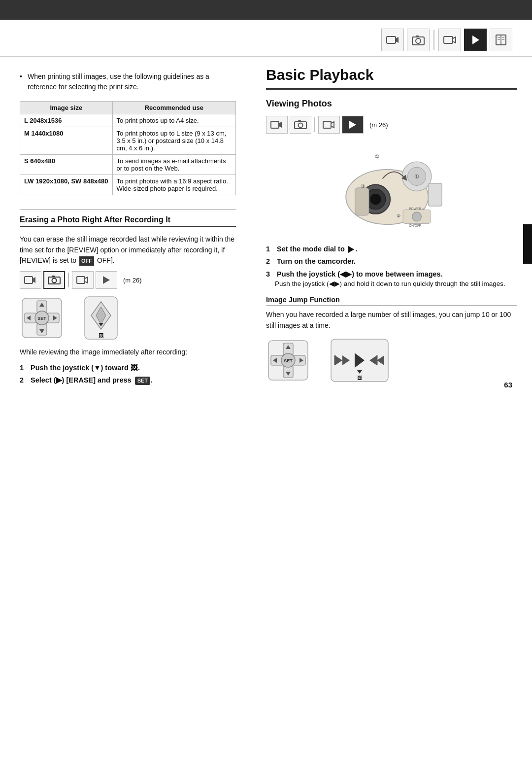 This screenshot has height=769, width=532. Describe the element at coordinates (300, 125) in the screenshot. I see `view-icon-camera` at that location.